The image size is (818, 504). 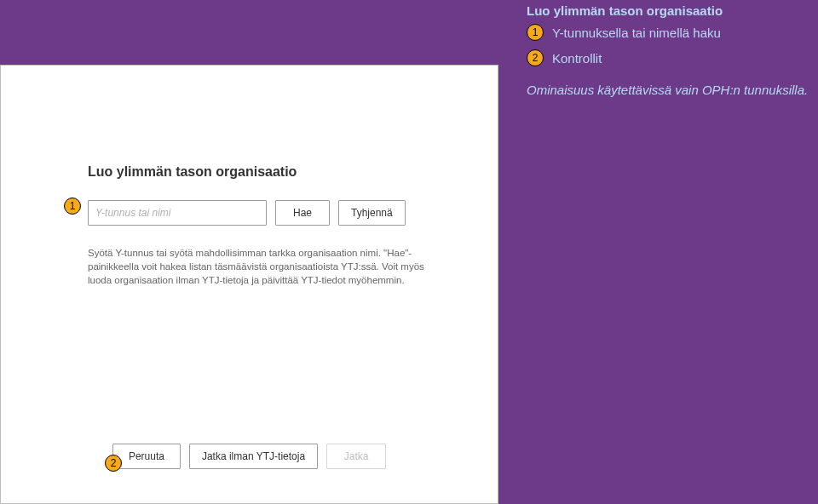 I want to click on jatka-ilman-button: Jatka ilman YTJ-tietoja, so click(x=254, y=456).